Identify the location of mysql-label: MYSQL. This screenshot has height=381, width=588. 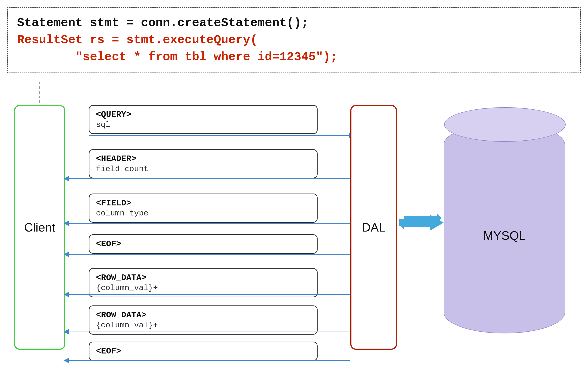
(504, 235).